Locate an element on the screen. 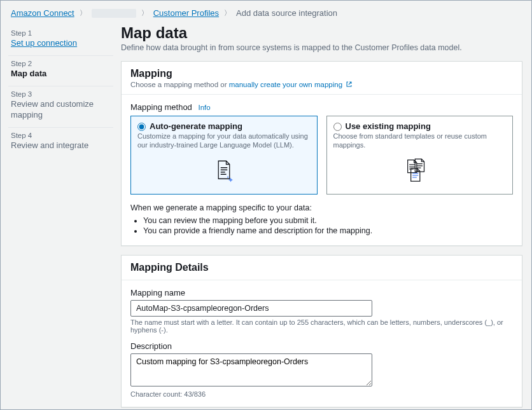  documents-stack-icon is located at coordinates (420, 173).